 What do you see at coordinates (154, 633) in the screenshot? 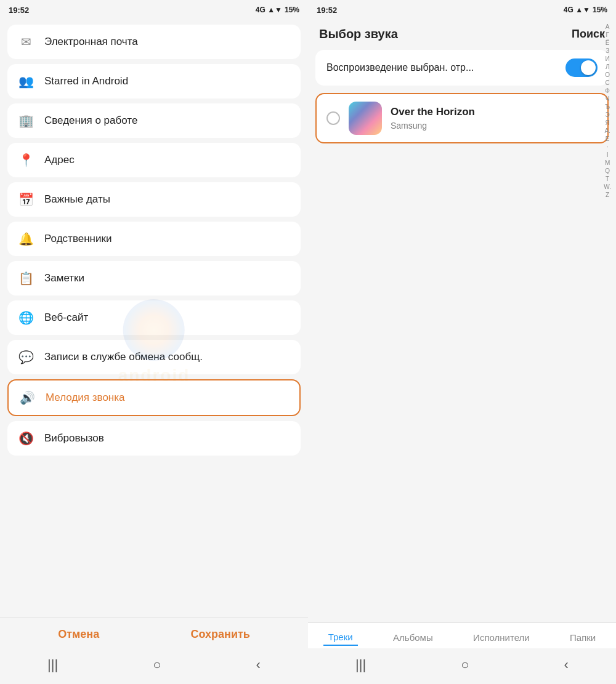
I see `action-bar: Отмена Сохранить` at bounding box center [154, 633].